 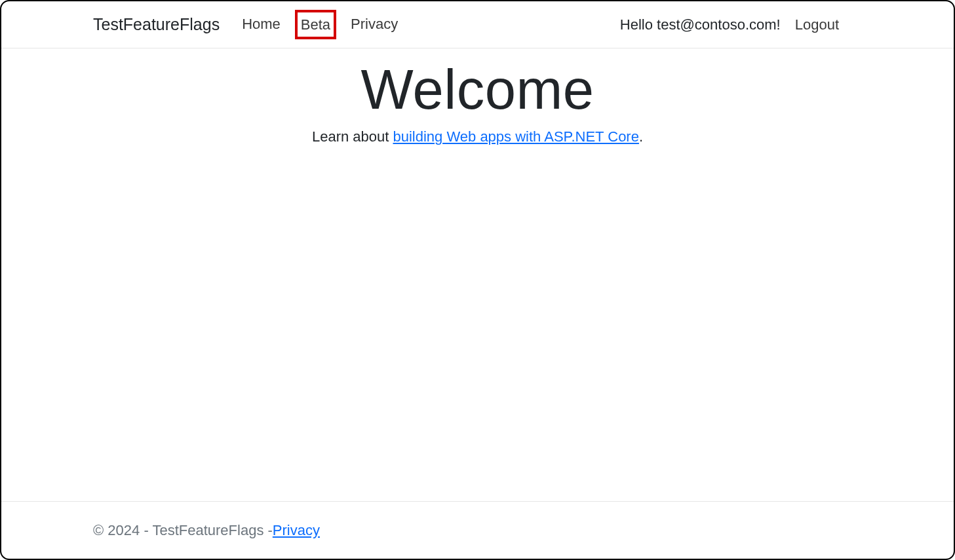 What do you see at coordinates (700, 25) in the screenshot?
I see `user-greeting: Hello test@contoso.com!` at bounding box center [700, 25].